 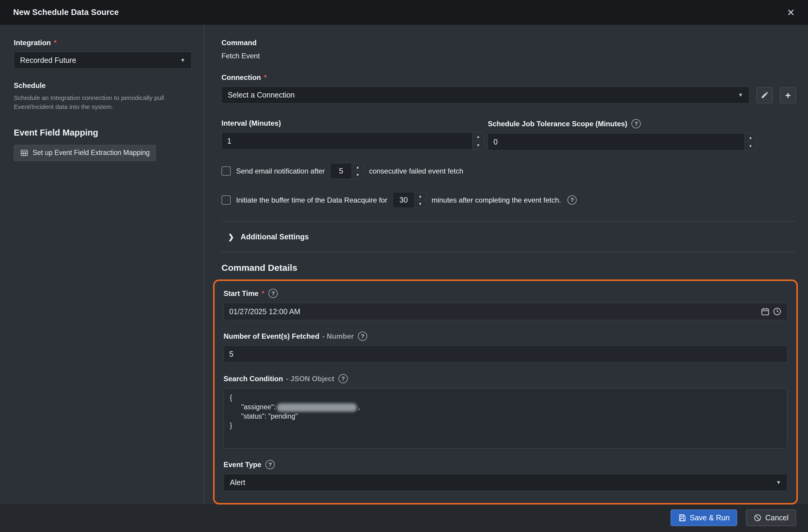 I want to click on search-condition-textarea: { "assignee":, "status": "pending" }, so click(x=505, y=418).